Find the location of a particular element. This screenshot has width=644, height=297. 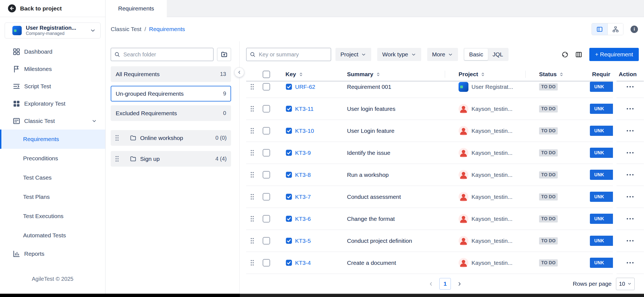

group-all-requirements: All Requirements 13 is located at coordinates (171, 74).